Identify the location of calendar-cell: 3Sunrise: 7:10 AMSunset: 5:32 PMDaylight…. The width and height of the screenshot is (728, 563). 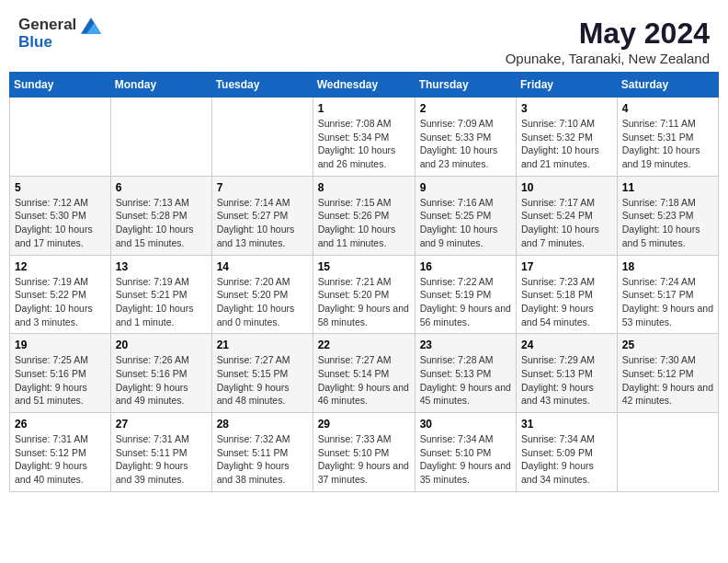
(567, 137).